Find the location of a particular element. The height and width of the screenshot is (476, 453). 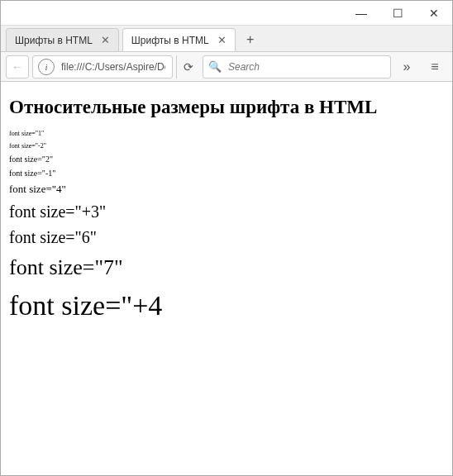

font-size-line-4: font size="4" is located at coordinates (226, 189).